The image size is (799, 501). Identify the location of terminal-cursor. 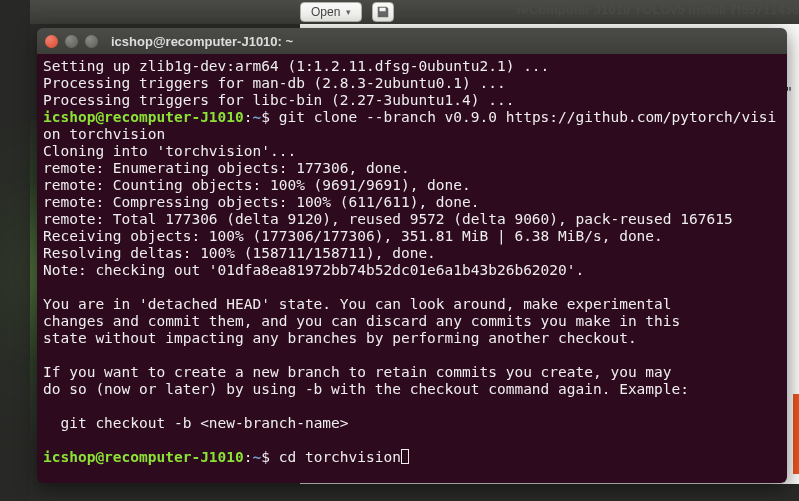
(405, 456).